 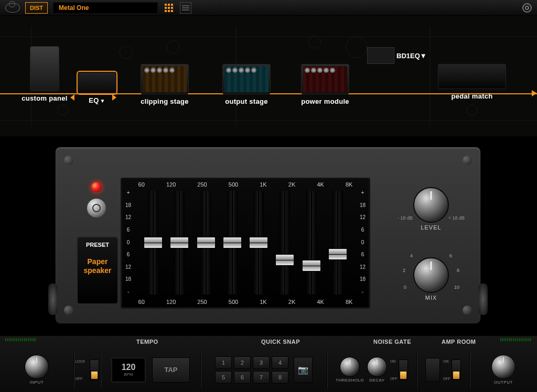 I want to click on preset-header: PRESET, so click(x=98, y=245).